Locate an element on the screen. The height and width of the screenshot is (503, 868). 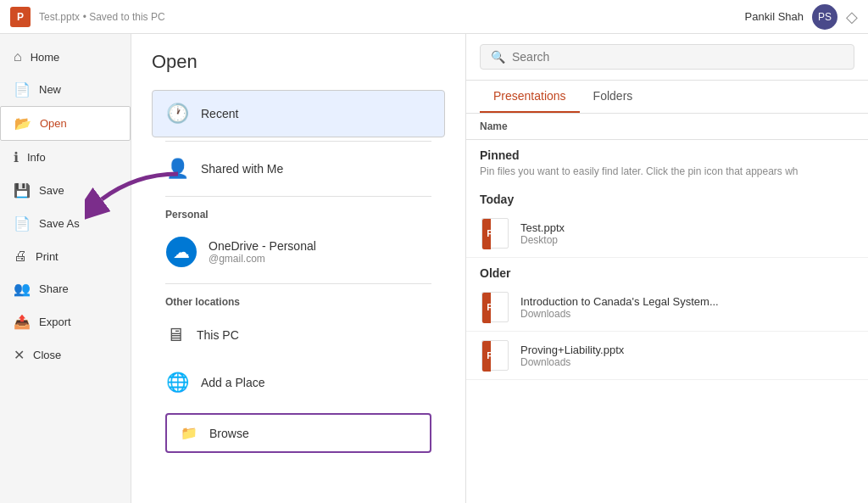
shared-label: Shared with Me is located at coordinates (242, 169).